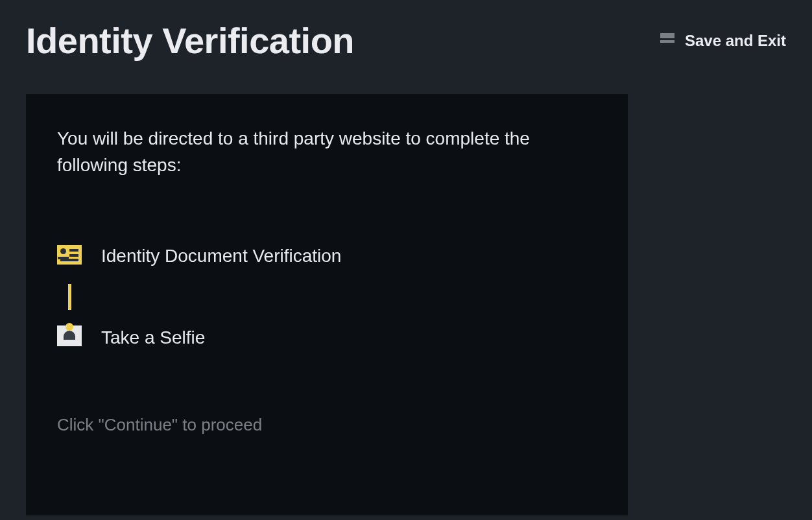 Image resolution: width=812 pixels, height=520 pixels. Describe the element at coordinates (327, 425) in the screenshot. I see `continue-hint: Click "Continue" to proceed` at that location.